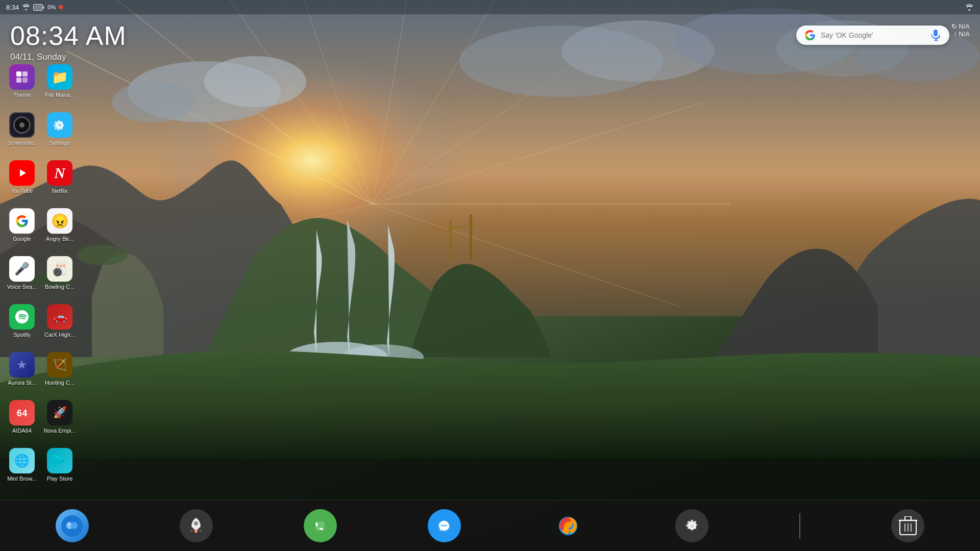  I want to click on taskbar-launcher, so click(196, 525).